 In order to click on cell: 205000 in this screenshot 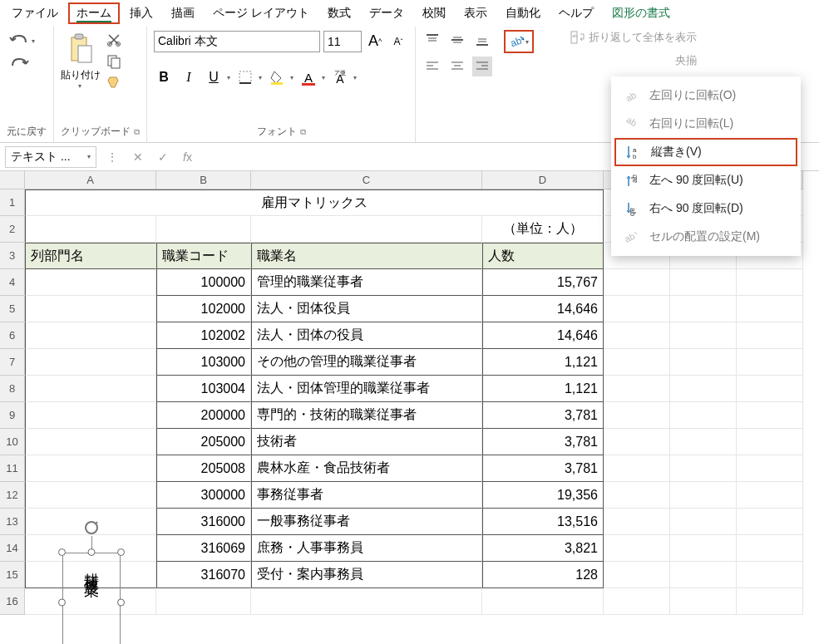, I will do `click(204, 442)`.